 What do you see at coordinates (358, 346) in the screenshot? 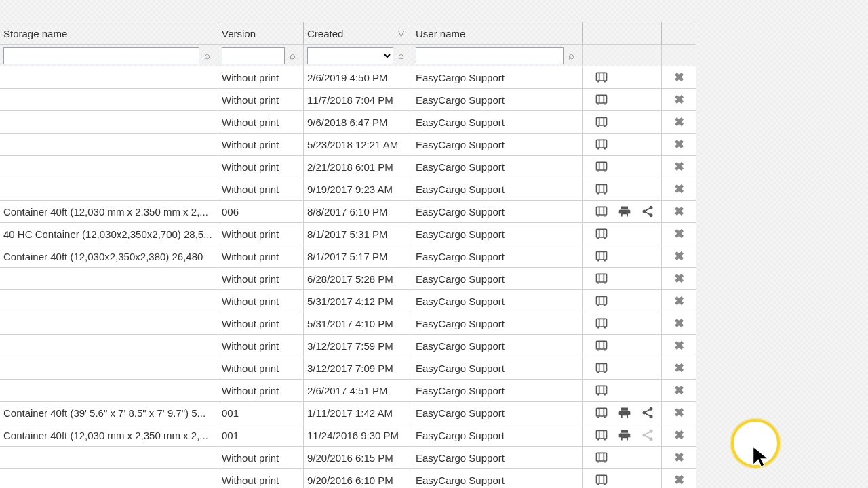
I see `cell-created: 3/12/2017 7:59 PM` at bounding box center [358, 346].